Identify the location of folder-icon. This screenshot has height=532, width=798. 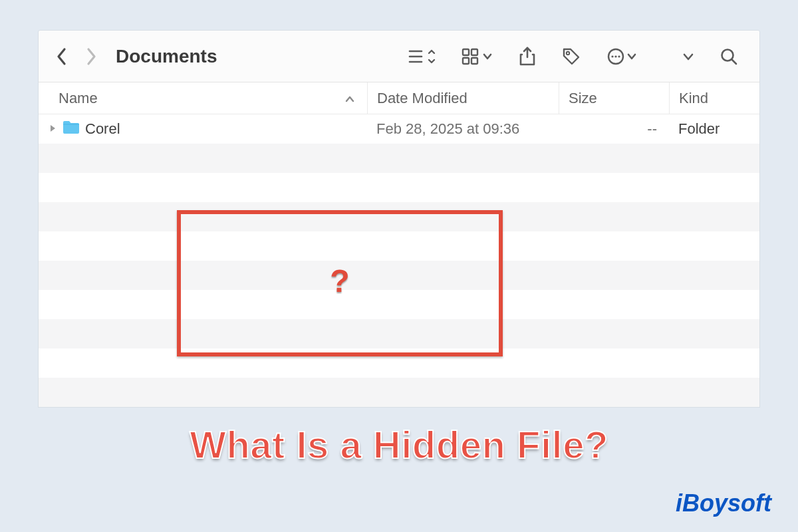
(71, 129).